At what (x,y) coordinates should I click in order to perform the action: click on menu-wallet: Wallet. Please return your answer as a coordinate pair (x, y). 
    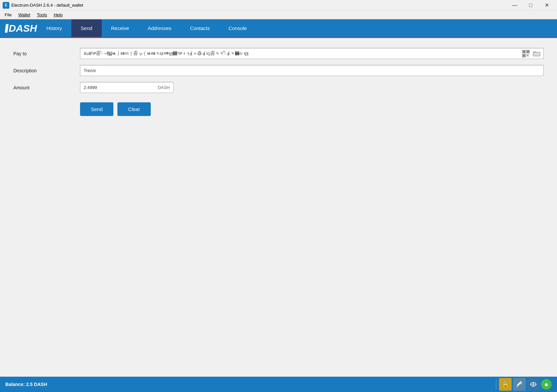
    Looking at the image, I should click on (24, 15).